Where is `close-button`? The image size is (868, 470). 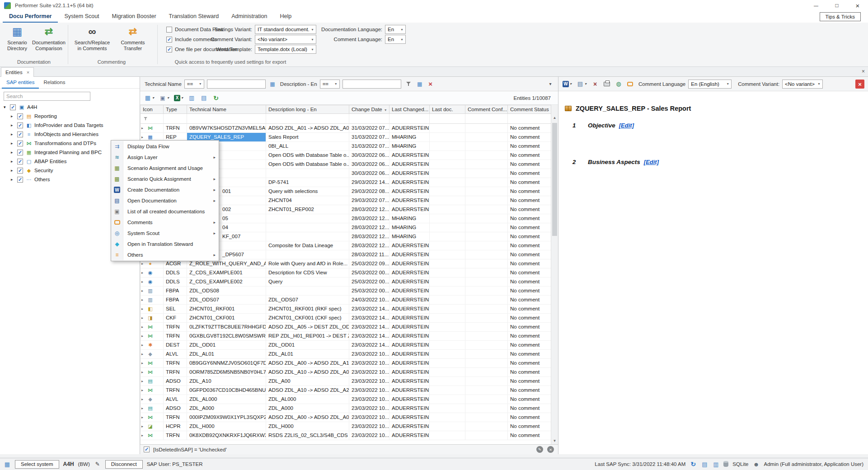 close-button is located at coordinates (858, 5).